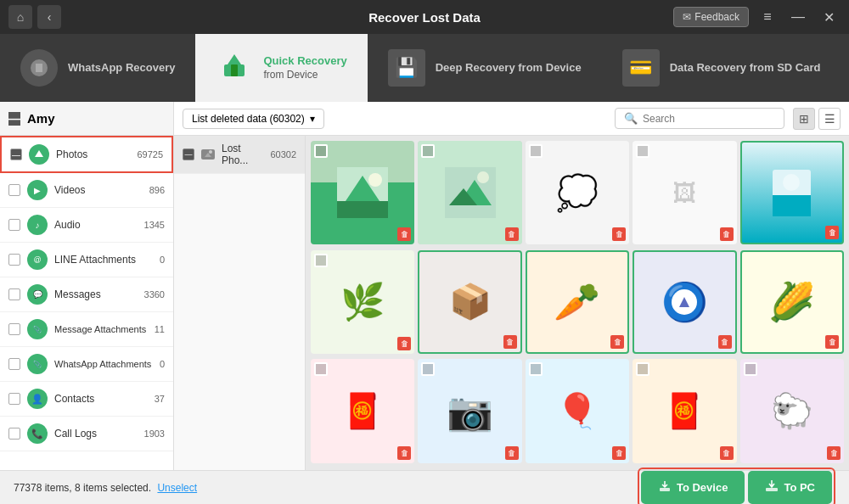  Describe the element at coordinates (363, 411) in the screenshot. I see `photo-cell-11: 🧧 🗑` at that location.